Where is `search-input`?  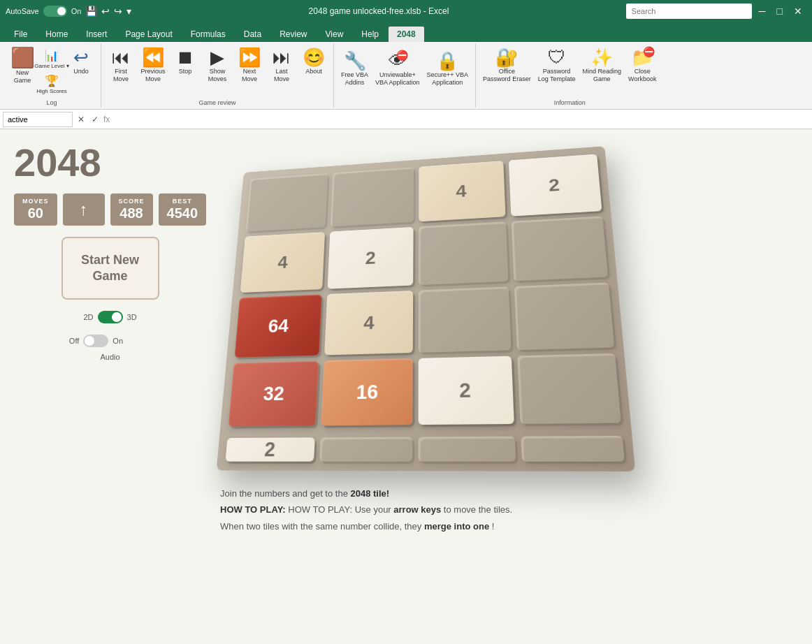
search-input is located at coordinates (689, 11).